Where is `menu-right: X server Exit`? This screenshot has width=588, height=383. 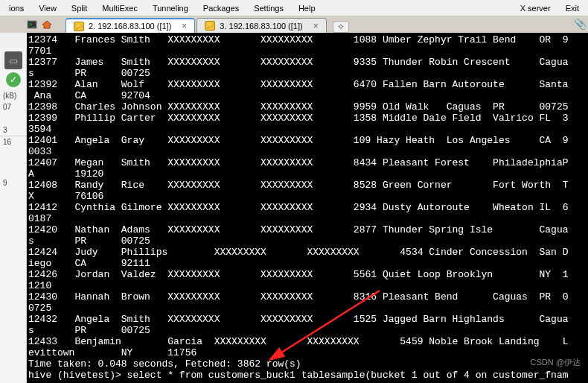 menu-right: X server Exit is located at coordinates (549, 8).